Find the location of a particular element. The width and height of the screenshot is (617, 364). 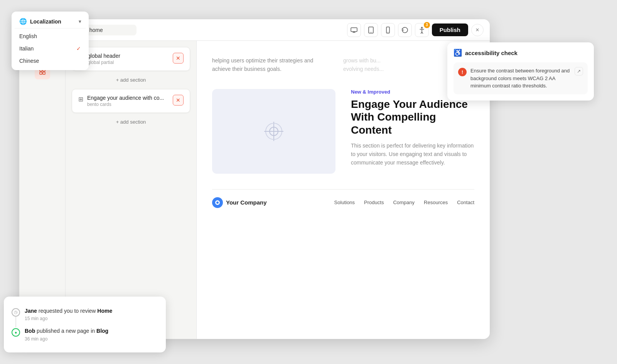

publish-button: Publish is located at coordinates (450, 30).